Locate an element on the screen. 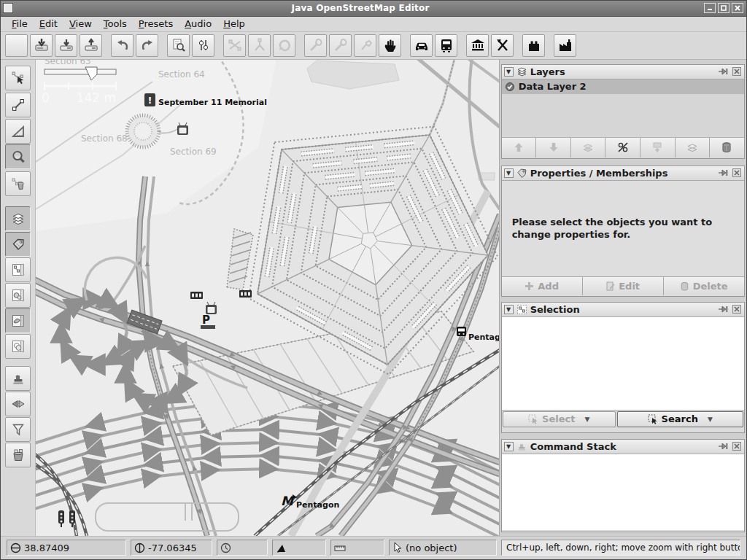  redo-button is located at coordinates (147, 45).